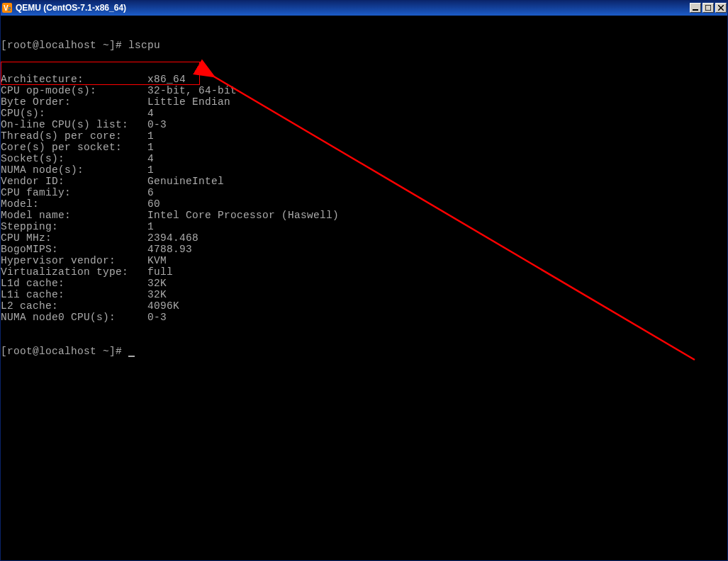 The width and height of the screenshot is (728, 561). What do you see at coordinates (364, 272) in the screenshot?
I see `terminal-line: Virtualization type: full` at bounding box center [364, 272].